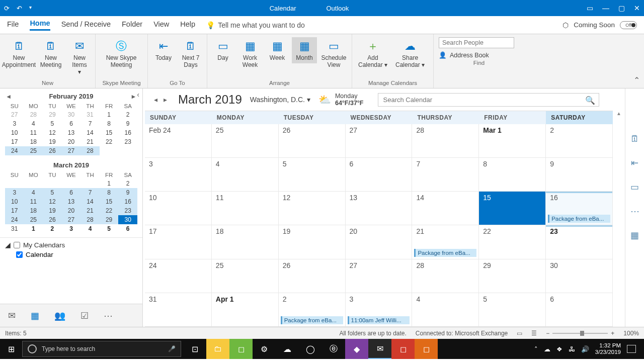 The image size is (644, 362). I want to click on calendar-cell: 8, so click(512, 175).